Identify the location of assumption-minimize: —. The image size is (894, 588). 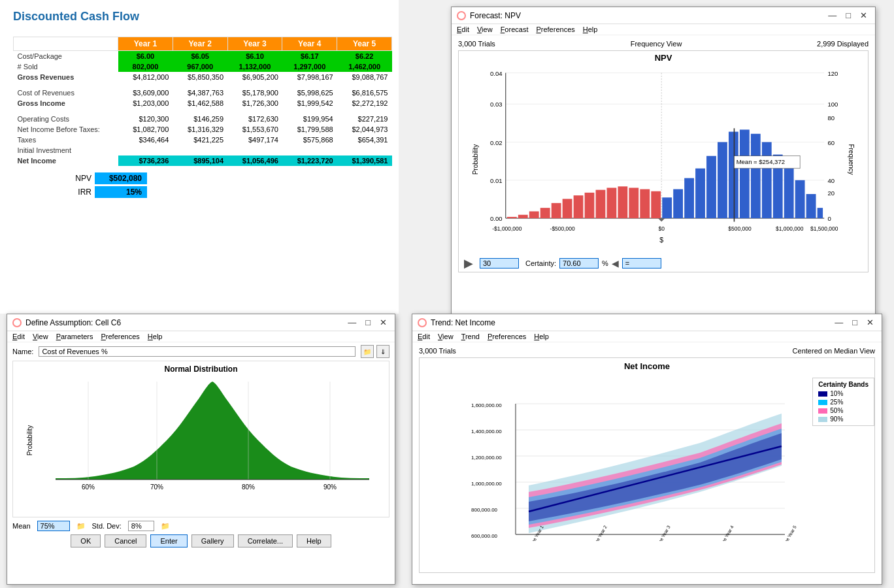
(352, 323).